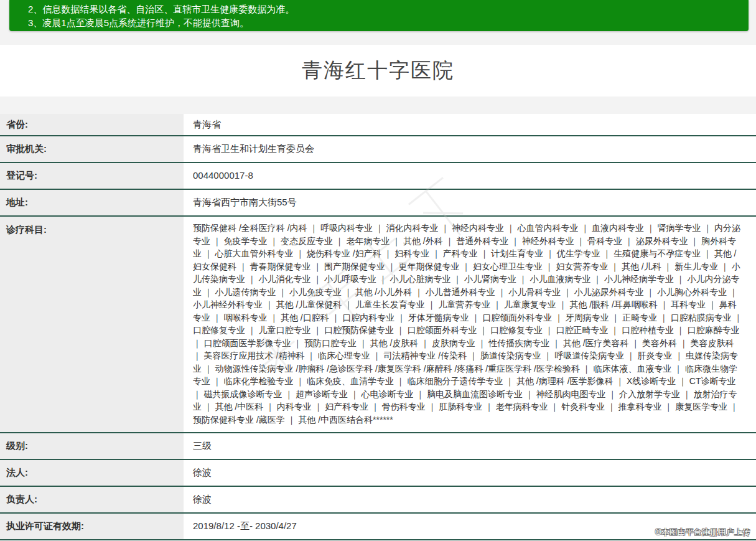  I want to click on row-label: 执业许可证有效期:, so click(92, 527).